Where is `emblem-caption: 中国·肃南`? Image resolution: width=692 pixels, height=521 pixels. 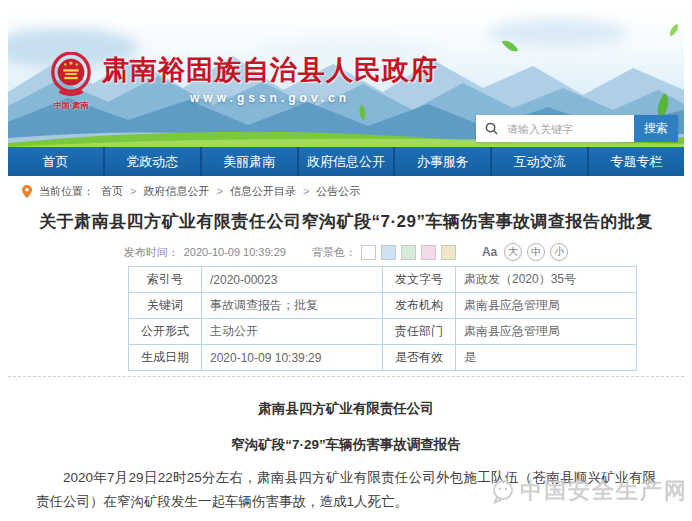
emblem-caption: 中国·肃南 is located at coordinates (72, 106).